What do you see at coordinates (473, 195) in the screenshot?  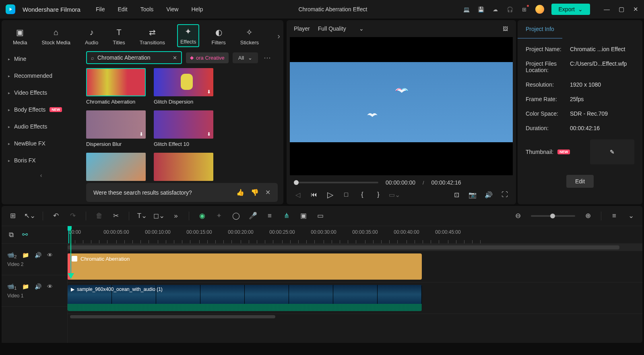 I see `camera-icon: 📷` at bounding box center [473, 195].